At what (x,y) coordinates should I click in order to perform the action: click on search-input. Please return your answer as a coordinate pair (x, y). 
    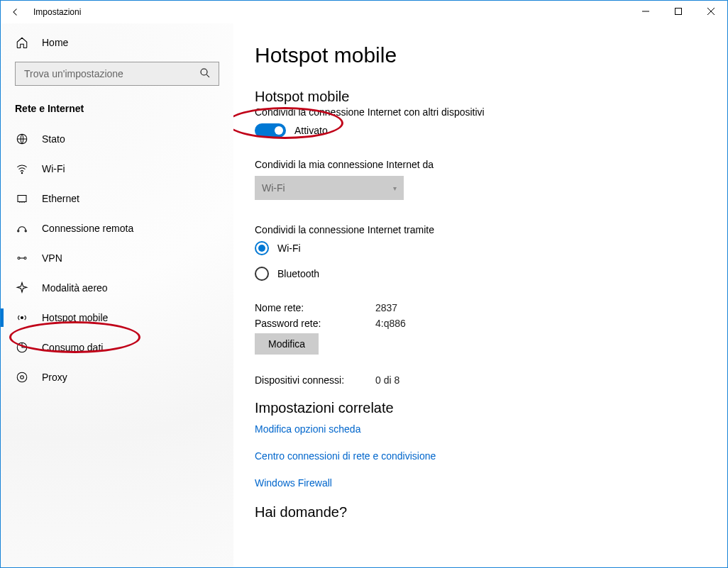
    Looking at the image, I should click on (111, 74).